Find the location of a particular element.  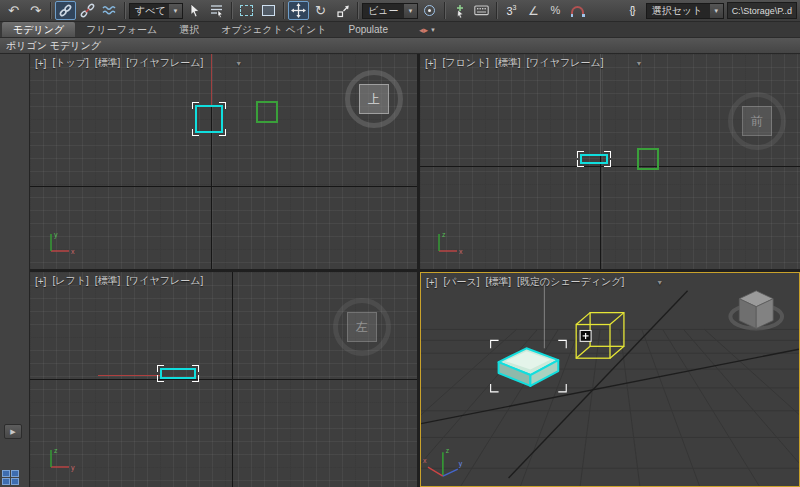

select-and-move-button is located at coordinates (298, 10).